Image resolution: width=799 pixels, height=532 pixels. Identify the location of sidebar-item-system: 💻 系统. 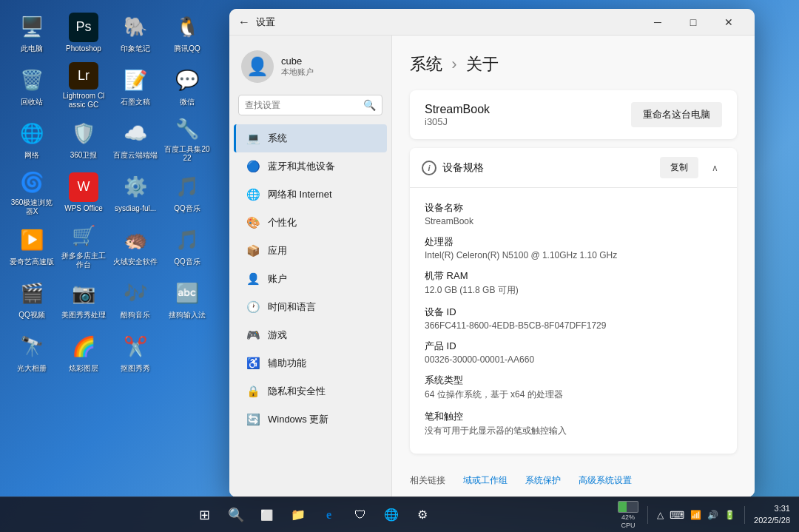
(311, 138).